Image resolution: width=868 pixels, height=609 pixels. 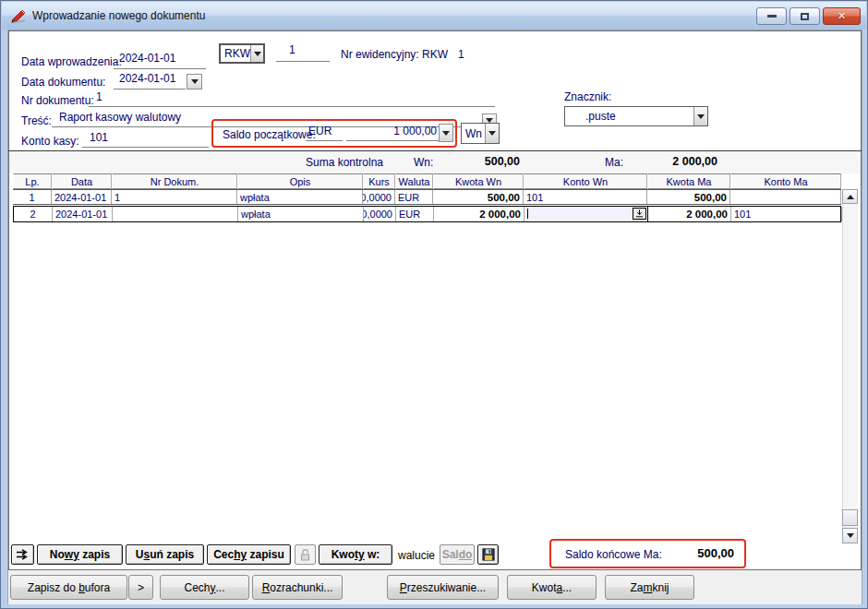 I want to click on maximize-button, so click(x=805, y=17).